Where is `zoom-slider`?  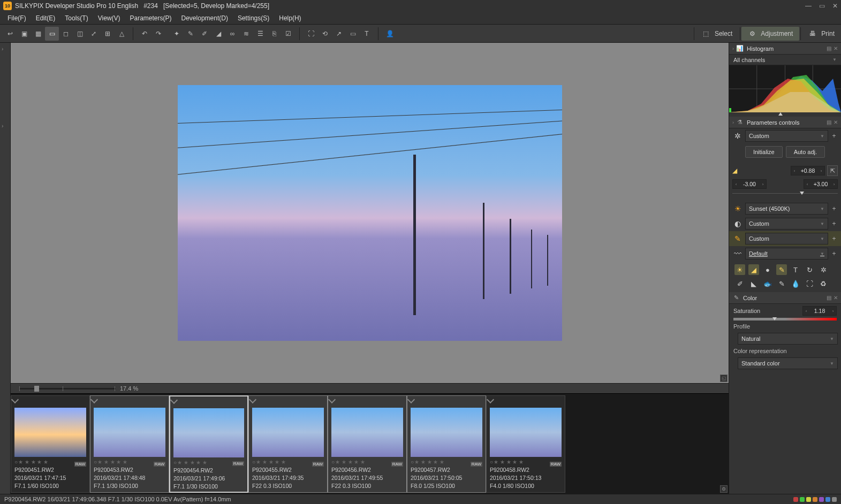 zoom-slider is located at coordinates (67, 388).